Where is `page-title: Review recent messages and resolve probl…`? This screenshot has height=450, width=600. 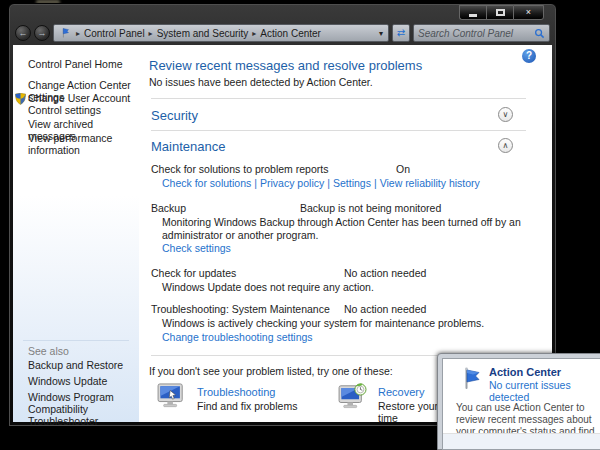
page-title: Review recent messages and resolve probl… is located at coordinates (286, 66).